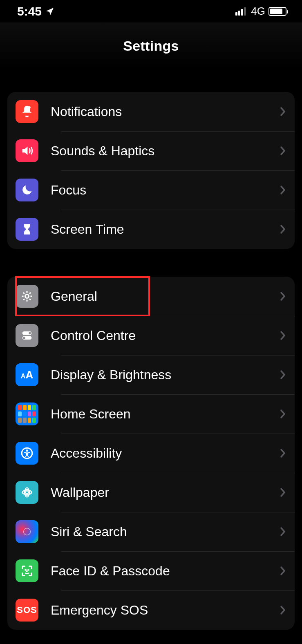 The width and height of the screenshot is (302, 644). Describe the element at coordinates (27, 190) in the screenshot. I see `focus-icon` at that location.